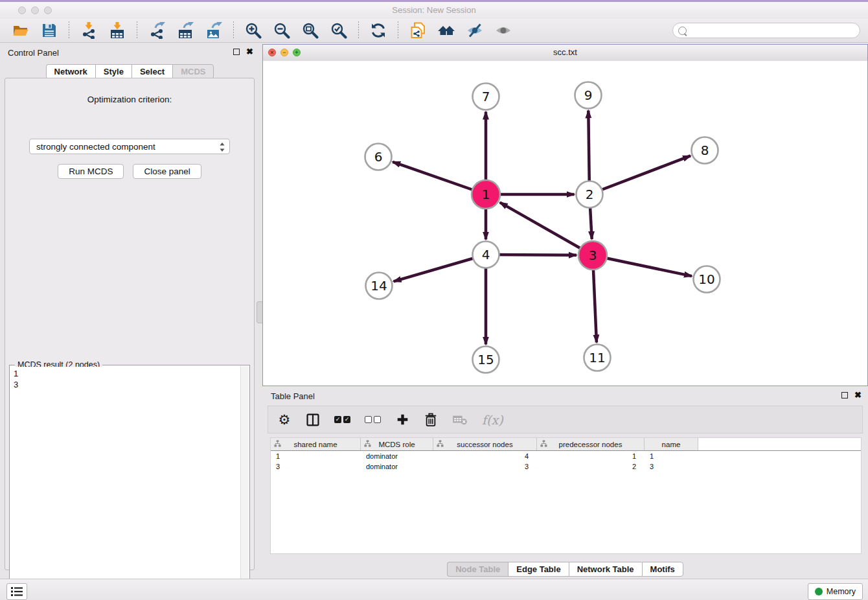 Image resolution: width=868 pixels, height=600 pixels. Describe the element at coordinates (373, 420) in the screenshot. I see `deselect-all-icon` at that location.